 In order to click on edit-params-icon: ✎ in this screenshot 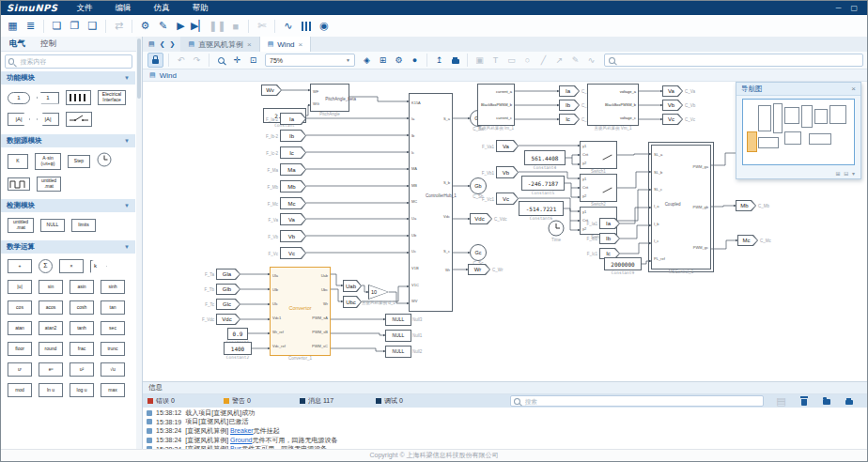, I will do `click(163, 26)`.